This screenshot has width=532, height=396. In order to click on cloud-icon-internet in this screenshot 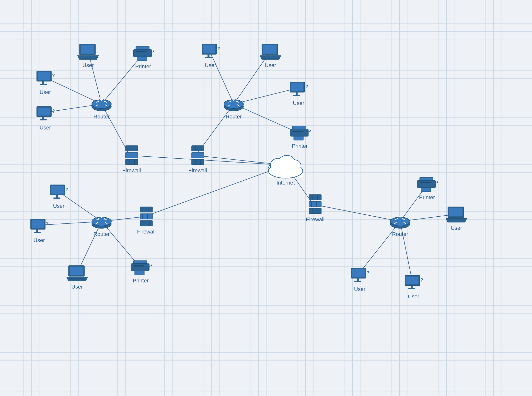, I will do `click(286, 165)`.